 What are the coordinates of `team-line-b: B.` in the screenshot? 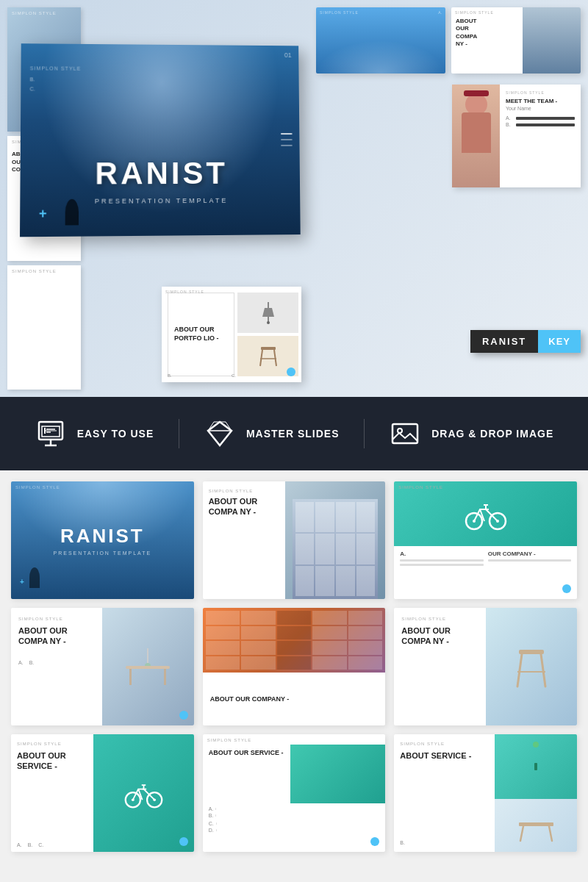 It's located at (540, 125).